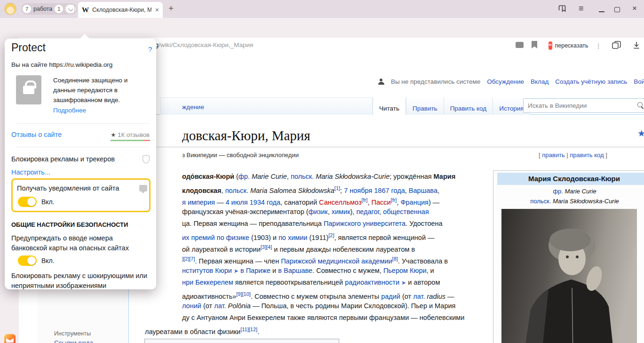 The height and width of the screenshot is (343, 644). What do you see at coordinates (122, 10) in the screenshot?
I see `tab-title: Склодовская-Кюри, Ма` at bounding box center [122, 10].